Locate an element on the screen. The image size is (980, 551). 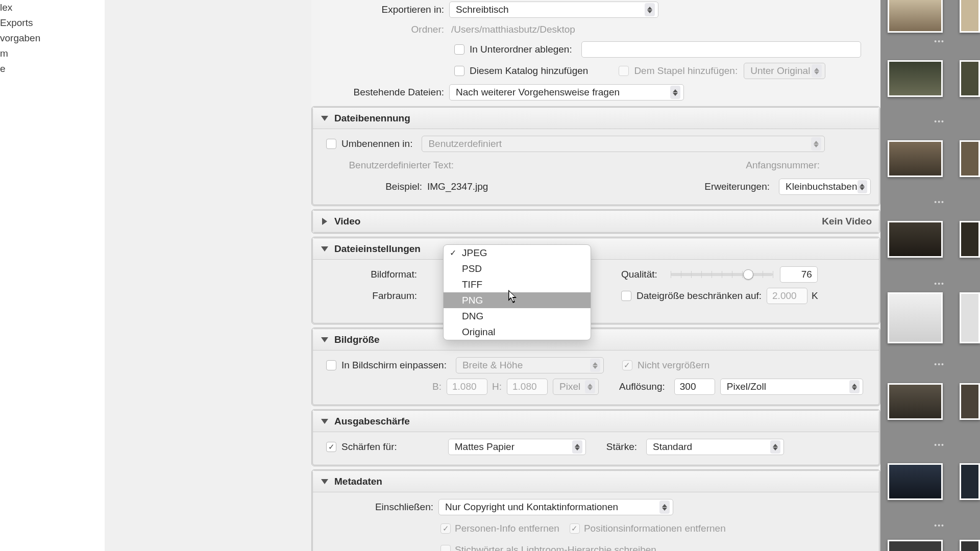
dateigroesse-input: 2.000 is located at coordinates (787, 296).